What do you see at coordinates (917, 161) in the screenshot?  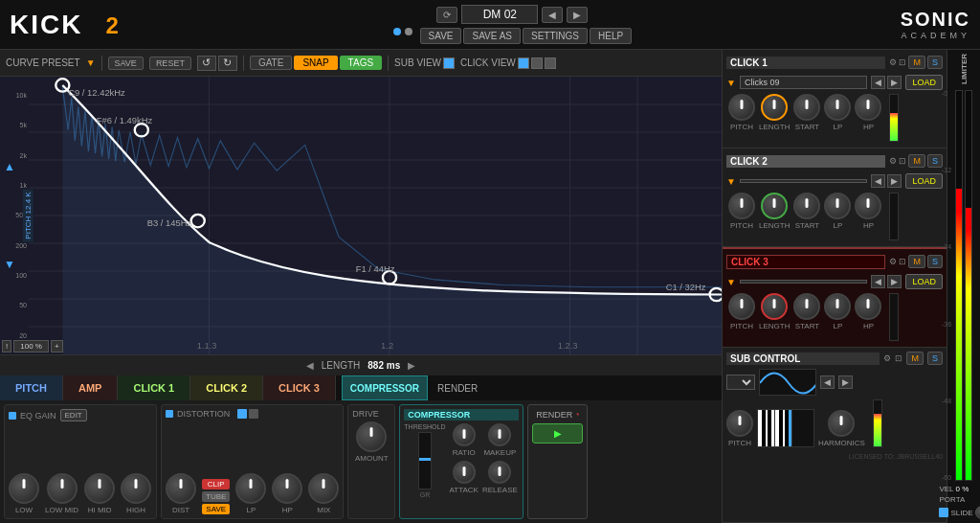 I see `click2-m-btn: M` at bounding box center [917, 161].